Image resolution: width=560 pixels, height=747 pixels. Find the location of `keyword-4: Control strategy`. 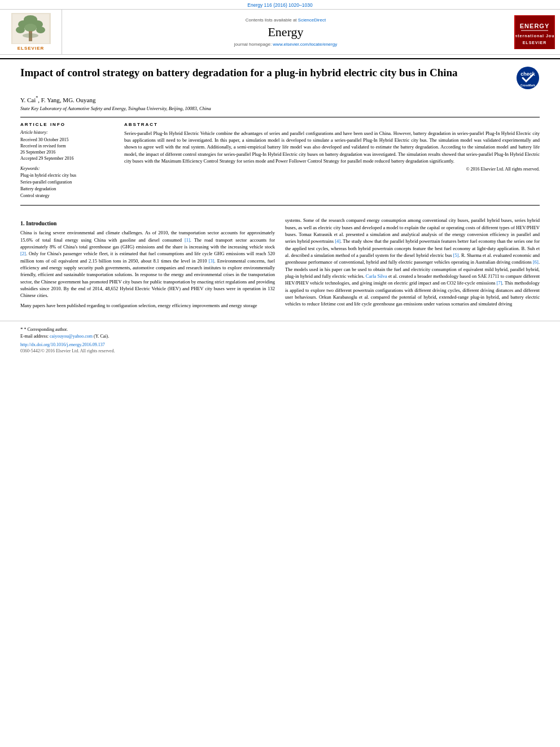

keyword-4: Control strategy is located at coordinates (68, 196).